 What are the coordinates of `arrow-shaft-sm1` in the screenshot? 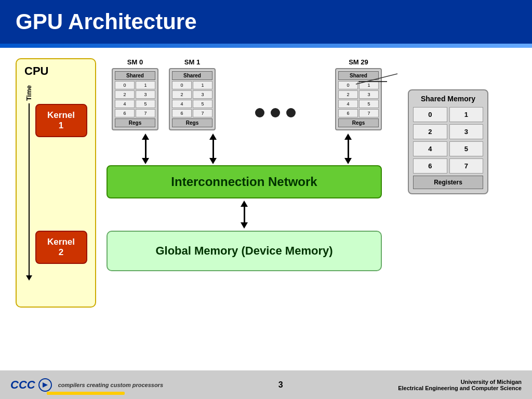 It's located at (213, 149).